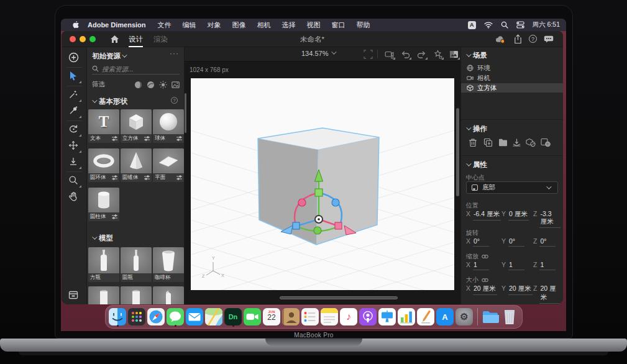  I want to click on sync-cloud-warning-icon, so click(500, 39).